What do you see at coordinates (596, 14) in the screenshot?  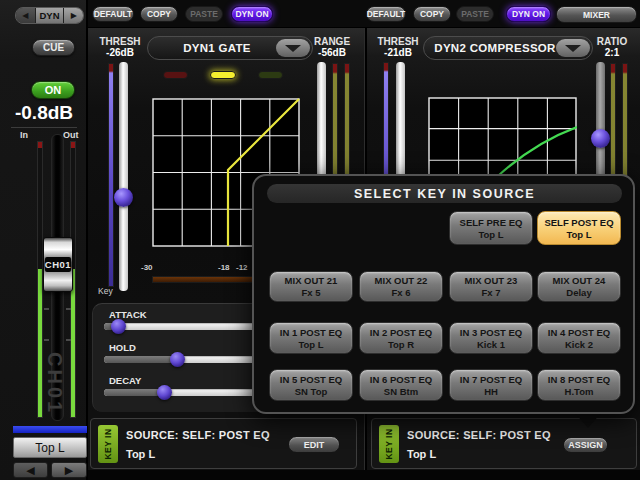 I see `mixer-button: MIXER` at bounding box center [596, 14].